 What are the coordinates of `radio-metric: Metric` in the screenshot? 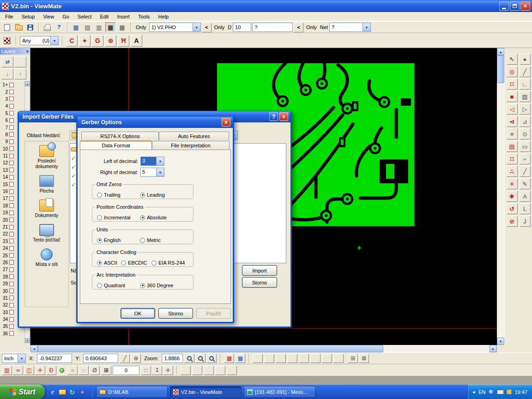 It's located at (151, 240).